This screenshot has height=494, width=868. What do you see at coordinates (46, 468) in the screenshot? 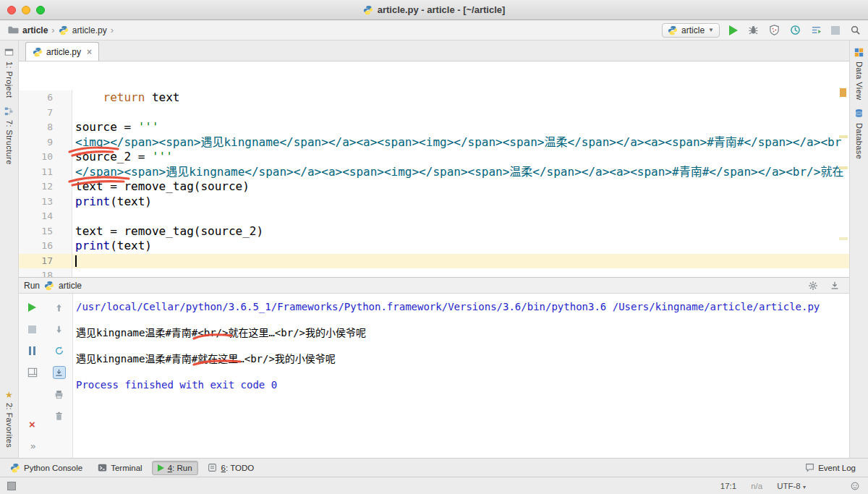
I see `tool-tab-python-console: Python Console` at bounding box center [46, 468].